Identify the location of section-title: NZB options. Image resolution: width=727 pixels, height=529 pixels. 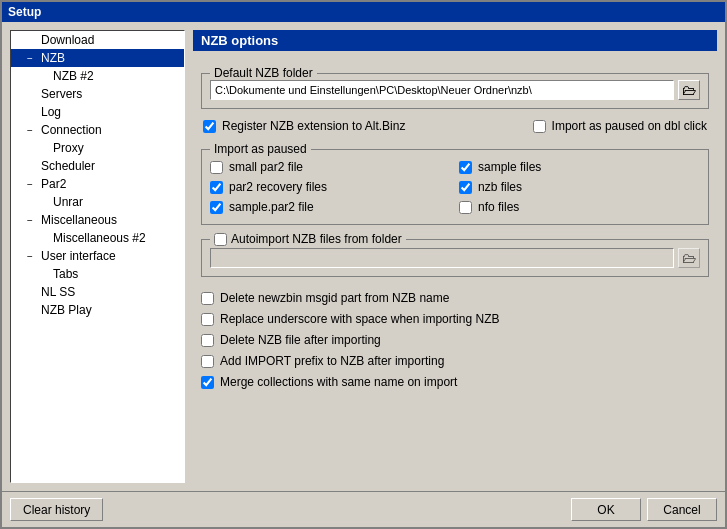
(455, 40).